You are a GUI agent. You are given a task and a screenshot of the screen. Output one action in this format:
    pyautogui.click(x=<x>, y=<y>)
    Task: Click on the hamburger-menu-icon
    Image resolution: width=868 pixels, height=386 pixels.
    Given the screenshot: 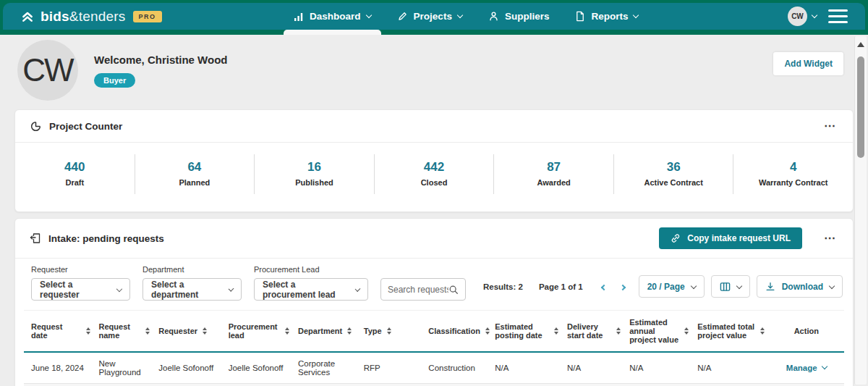 What is the action you would take?
    pyautogui.click(x=838, y=16)
    